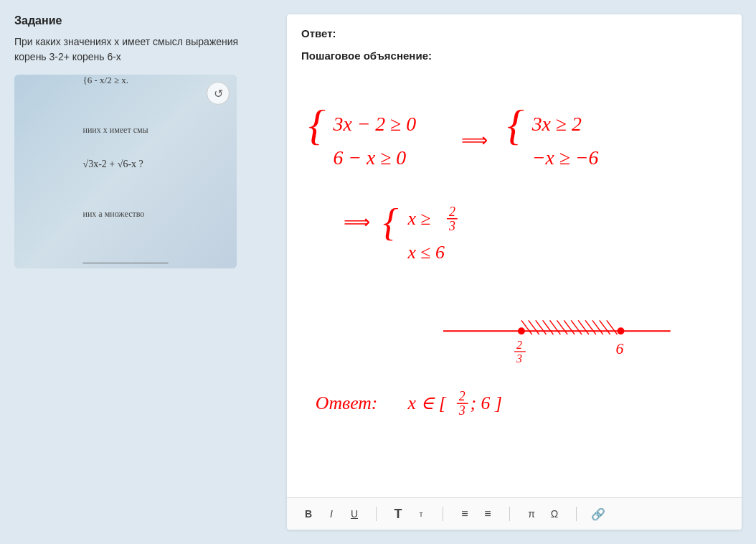 This screenshot has height=544, width=756. What do you see at coordinates (218, 93) in the screenshot?
I see `refresh-button: ↺` at bounding box center [218, 93].